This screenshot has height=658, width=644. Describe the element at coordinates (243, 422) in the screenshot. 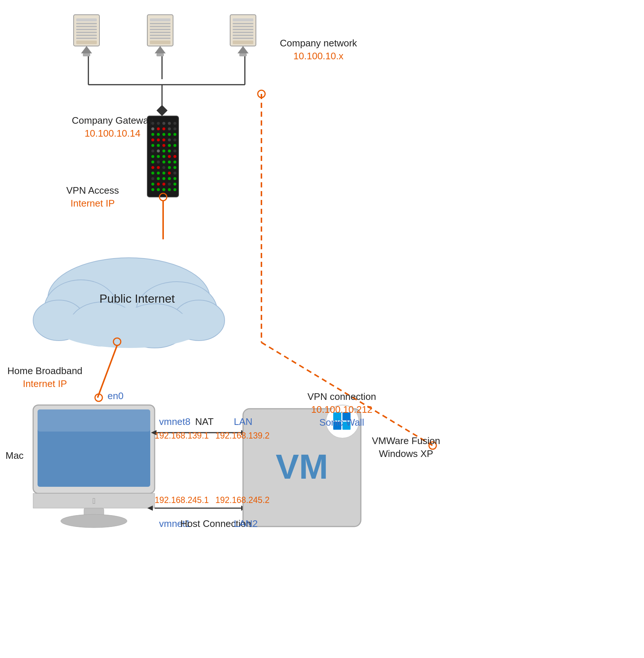

I see `lan-text: LAN` at that location.